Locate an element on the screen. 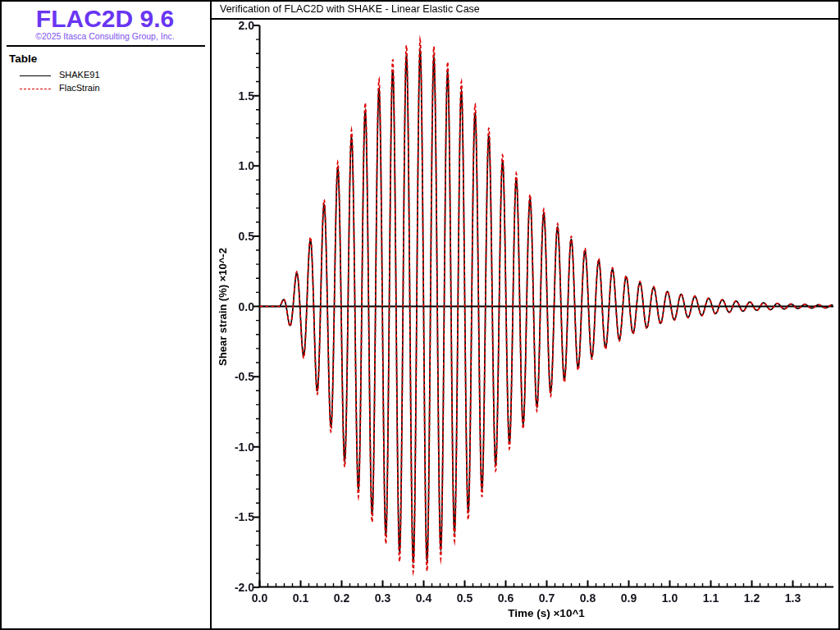 The width and height of the screenshot is (840, 630). dashed-line-sample is located at coordinates (35, 89).